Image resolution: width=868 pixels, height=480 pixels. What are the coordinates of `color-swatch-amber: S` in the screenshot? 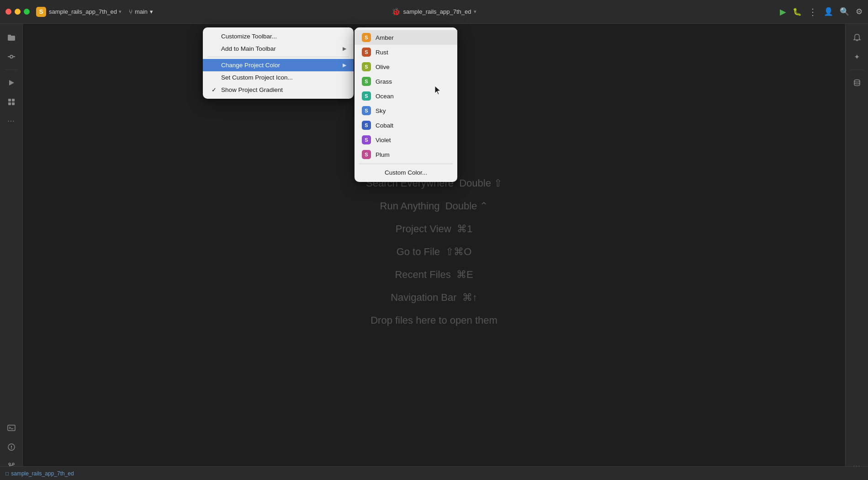 It's located at (366, 37).